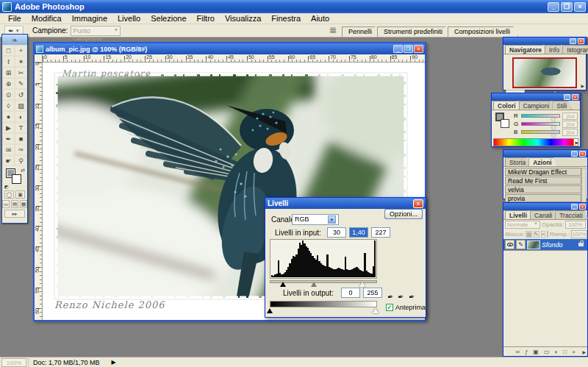 The height and width of the screenshot is (367, 588). I want to click on background-color-swatch, so click(505, 124).